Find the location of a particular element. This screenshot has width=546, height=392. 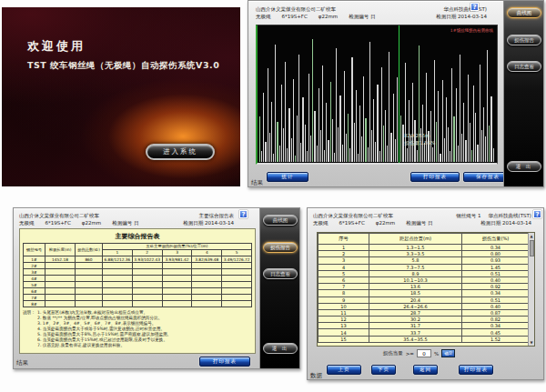

scroll-down-icon: ▼ is located at coordinates (531, 342).